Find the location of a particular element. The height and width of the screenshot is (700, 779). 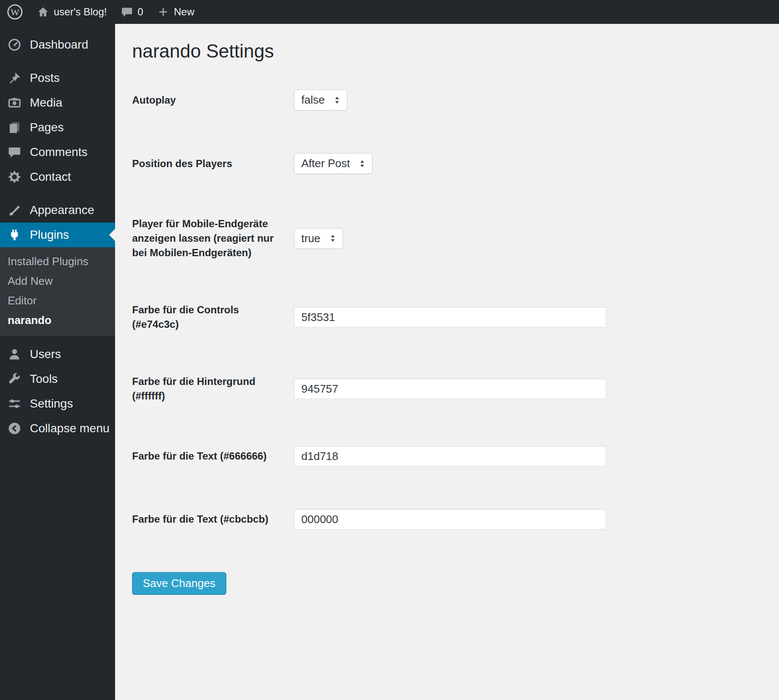

field-row-controls-color: Farbe für die Controls (#e74c3c) is located at coordinates (447, 317).